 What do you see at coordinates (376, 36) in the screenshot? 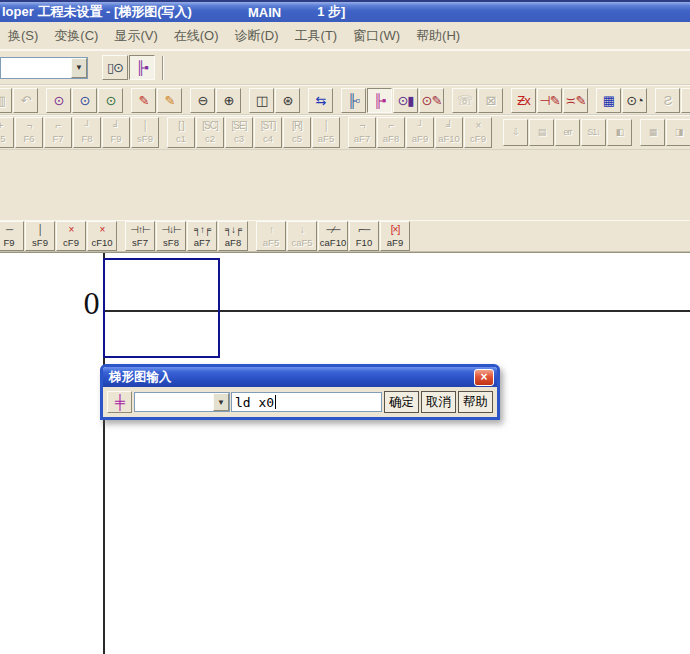
I see `menu-window: 窗口(W)` at bounding box center [376, 36].